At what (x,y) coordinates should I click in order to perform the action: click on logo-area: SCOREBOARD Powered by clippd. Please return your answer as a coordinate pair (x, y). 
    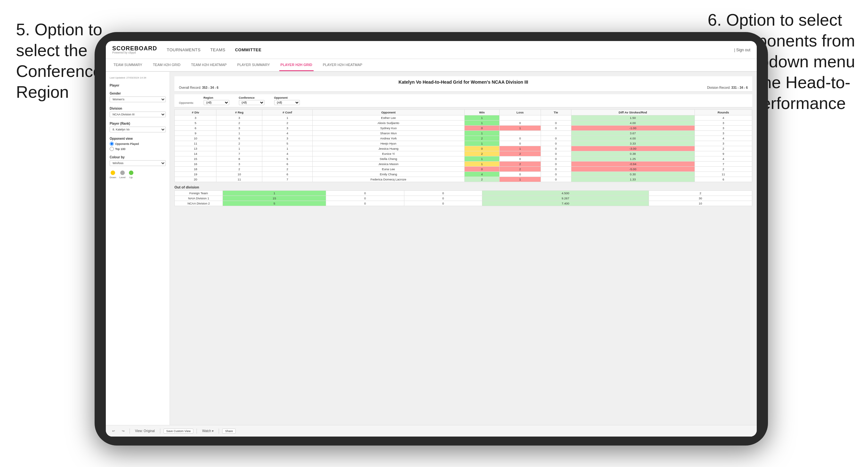
    Looking at the image, I should click on (135, 50).